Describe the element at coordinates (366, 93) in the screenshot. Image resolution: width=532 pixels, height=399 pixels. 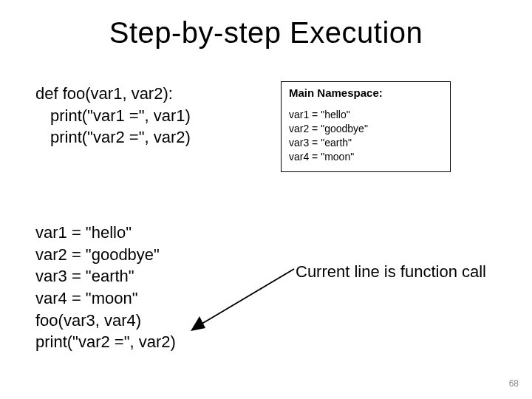
I see `namespace-title: Main Namespace:` at that location.